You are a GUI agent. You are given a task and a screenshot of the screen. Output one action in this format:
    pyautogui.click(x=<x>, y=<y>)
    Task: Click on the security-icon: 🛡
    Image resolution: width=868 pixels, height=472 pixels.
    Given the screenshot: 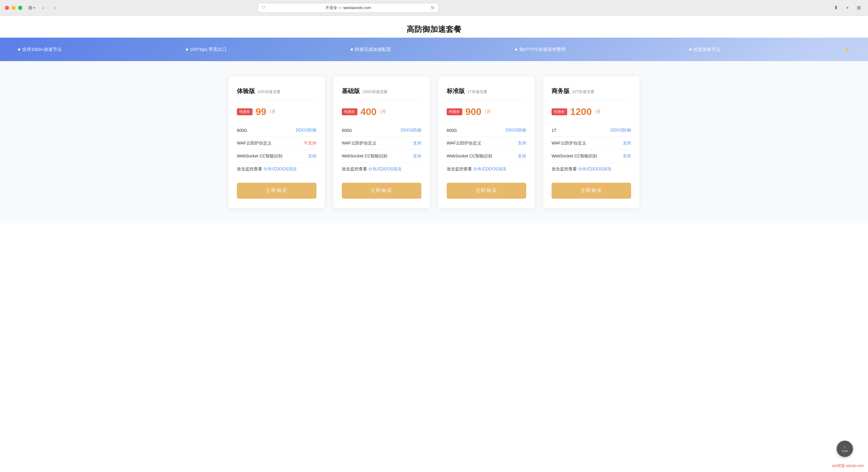 What is the action you would take?
    pyautogui.click(x=264, y=8)
    